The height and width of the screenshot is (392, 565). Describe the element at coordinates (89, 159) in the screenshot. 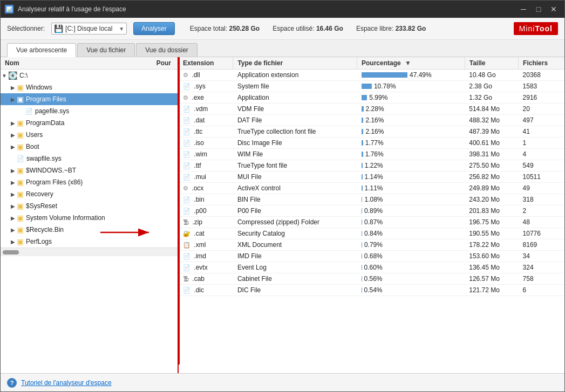

I see `tree-item-swapfile: 📄 swapfile.sys` at that location.